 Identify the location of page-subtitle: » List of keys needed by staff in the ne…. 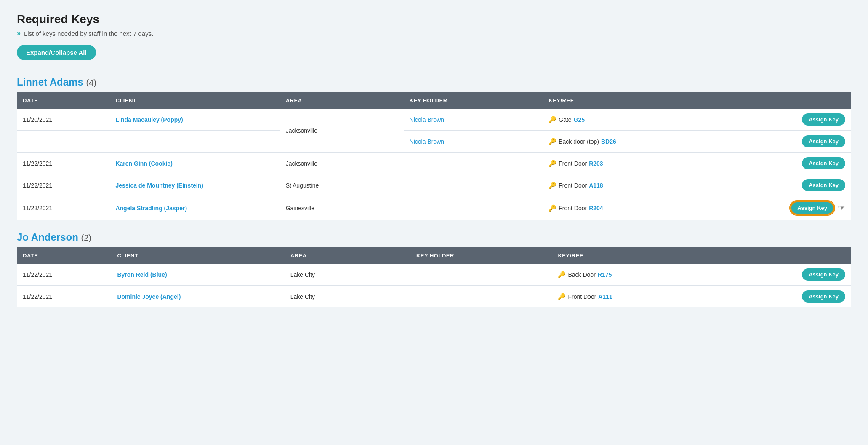
(434, 33).